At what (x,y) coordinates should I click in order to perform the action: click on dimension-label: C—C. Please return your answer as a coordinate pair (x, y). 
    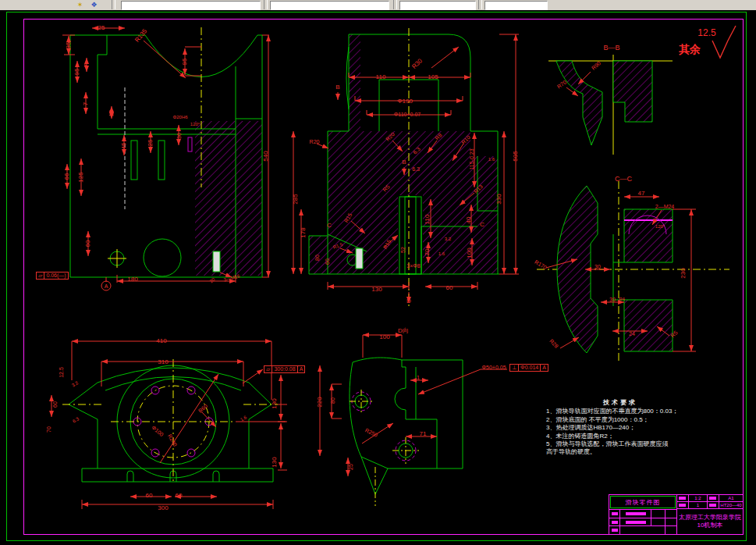
    Looking at the image, I should click on (623, 180).